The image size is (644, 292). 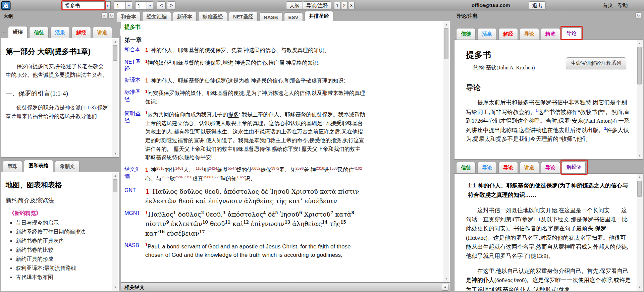 What do you see at coordinates (352, 5) in the screenshot?
I see `layout-3-button: 3` at bounding box center [352, 5].